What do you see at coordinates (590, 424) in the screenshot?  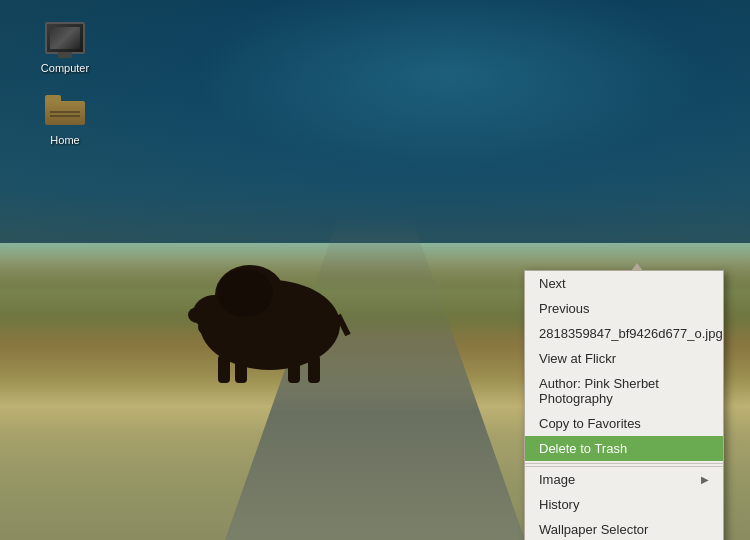 I see `menu-item-label-copy-to-favorites: Copy to Favorites` at bounding box center [590, 424].